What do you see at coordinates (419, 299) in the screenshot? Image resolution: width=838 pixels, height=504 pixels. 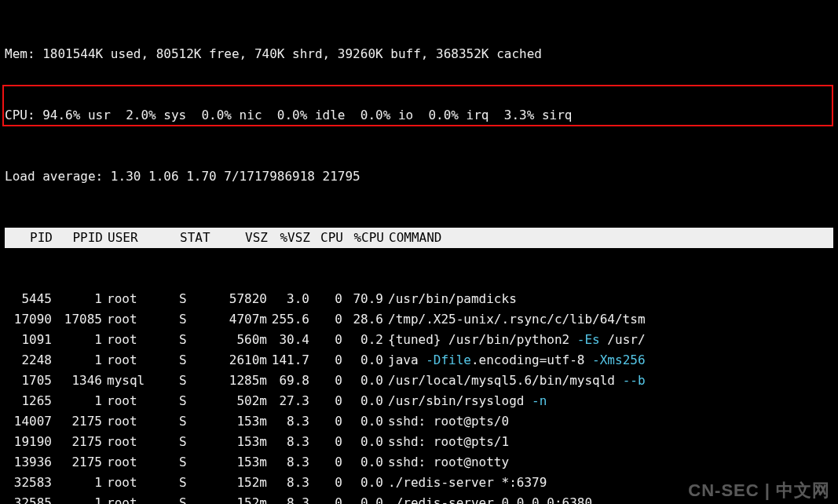 I see `process-row: 54451rootS578203.0070.9/usr/bin/pamdicks` at bounding box center [419, 299].